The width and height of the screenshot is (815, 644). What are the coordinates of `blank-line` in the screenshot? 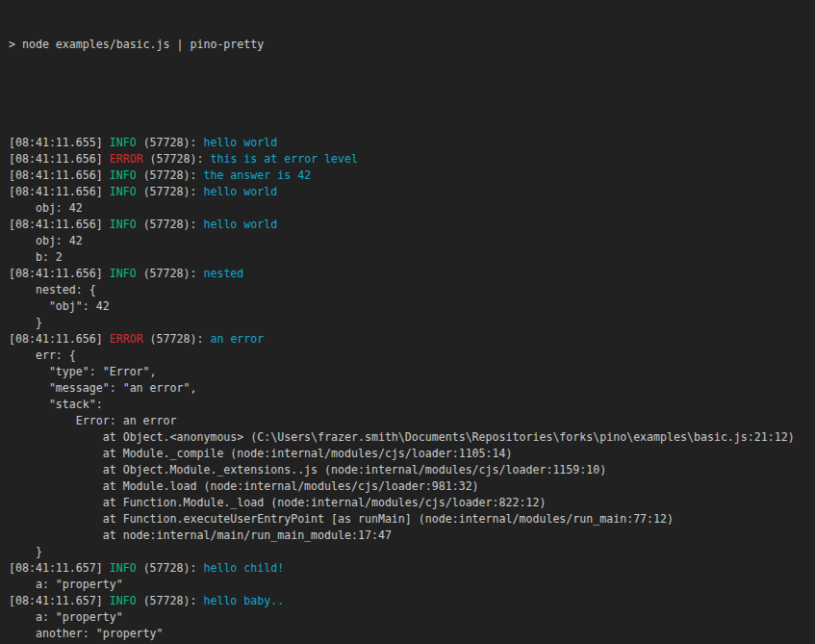 It's located at (412, 94).